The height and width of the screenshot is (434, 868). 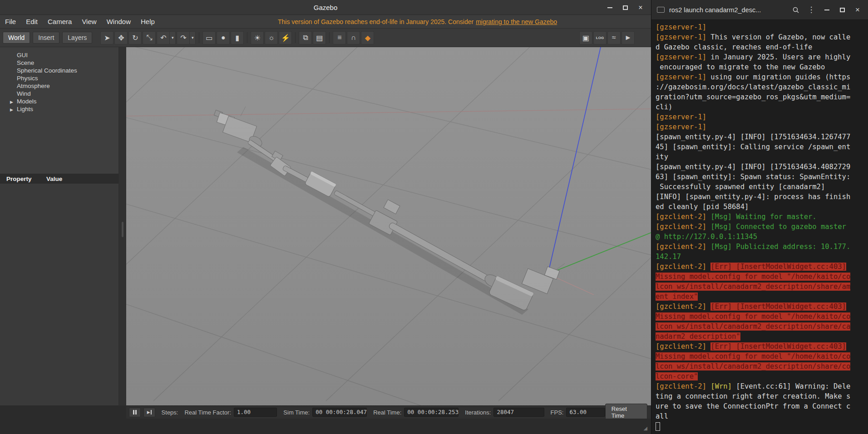 I want to click on terminal-line: [gzclient-2] [Msg] Waiting for master., so click(x=762, y=217).